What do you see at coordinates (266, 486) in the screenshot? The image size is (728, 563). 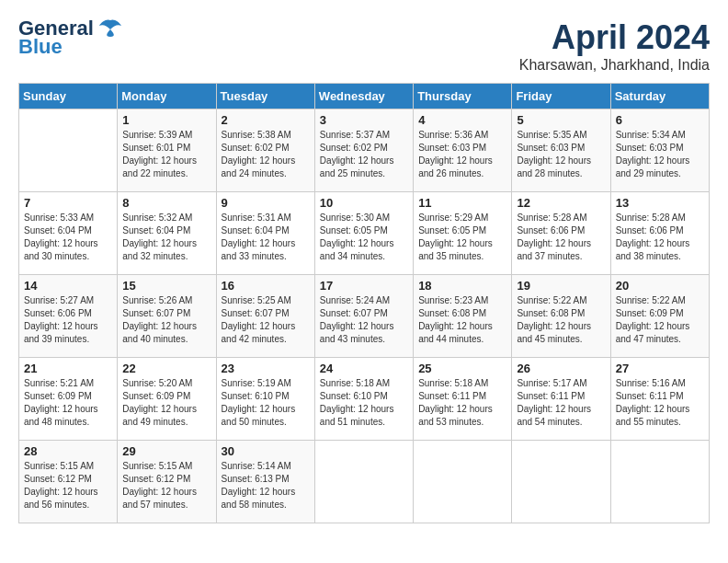 I see `day-info: Sunrise: 5:14 AM Sunset: 6:13 PM Dayligh…` at bounding box center [266, 486].